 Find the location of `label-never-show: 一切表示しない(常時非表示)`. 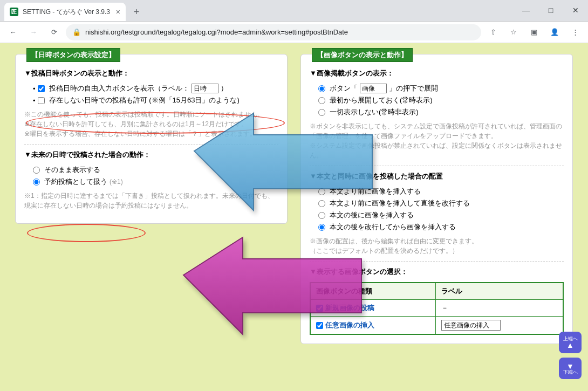

label-never-show: 一切表示しない(常時非表示) is located at coordinates (374, 112).